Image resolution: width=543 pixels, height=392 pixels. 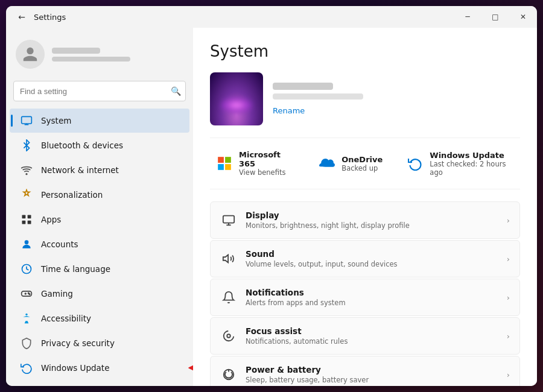 I want to click on settings-item-focus: Focus assist Notifications, automatic ru…, so click(x=365, y=336).